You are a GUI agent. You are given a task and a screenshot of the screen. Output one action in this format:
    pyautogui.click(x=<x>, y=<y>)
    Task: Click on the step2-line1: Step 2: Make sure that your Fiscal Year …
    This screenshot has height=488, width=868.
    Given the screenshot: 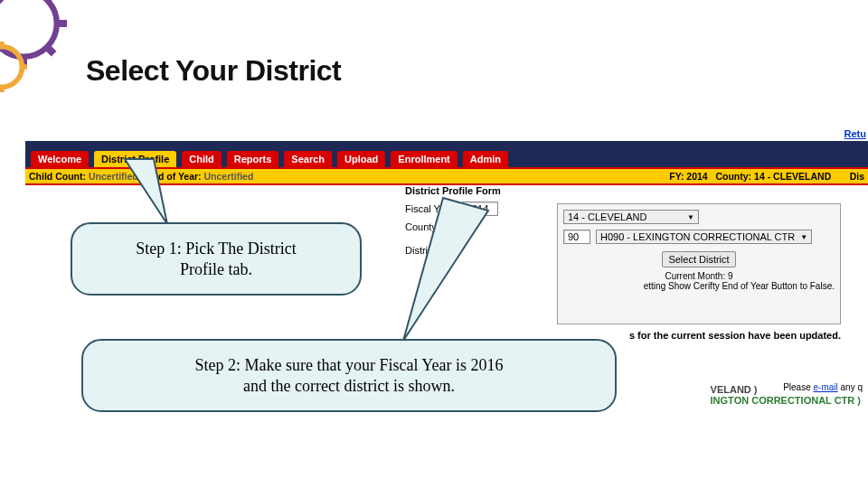 What is the action you would take?
    pyautogui.click(x=349, y=365)
    